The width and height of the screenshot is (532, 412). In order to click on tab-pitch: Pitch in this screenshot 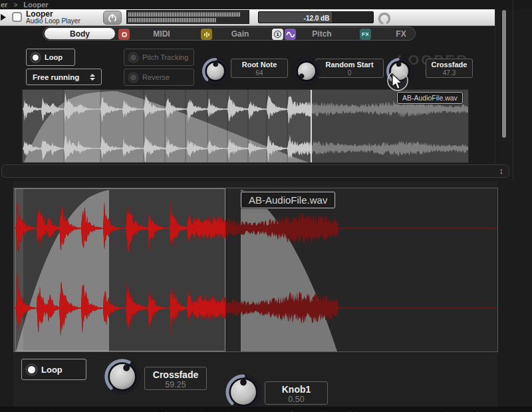, I will do `click(322, 33)`.